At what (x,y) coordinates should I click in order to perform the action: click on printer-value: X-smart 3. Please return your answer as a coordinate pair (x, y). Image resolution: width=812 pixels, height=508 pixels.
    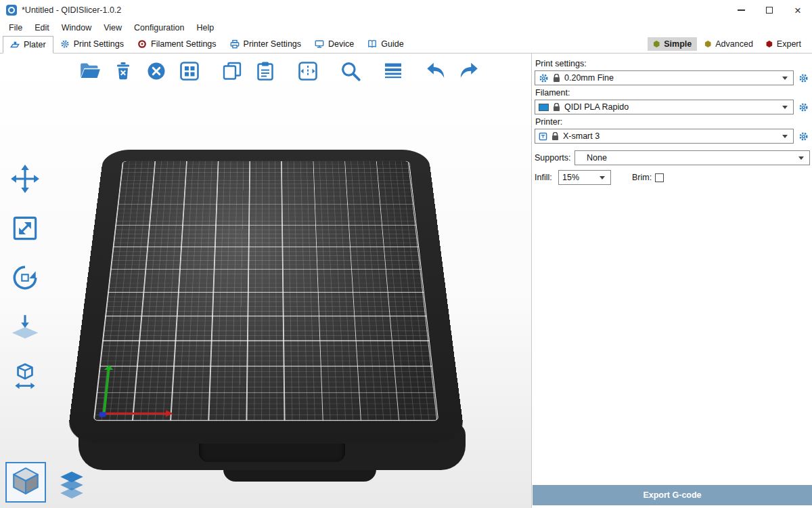
    Looking at the image, I should click on (581, 136).